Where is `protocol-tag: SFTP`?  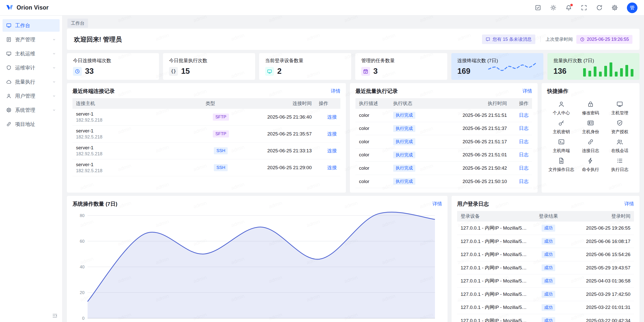
protocol-tag: SFTP is located at coordinates (221, 134).